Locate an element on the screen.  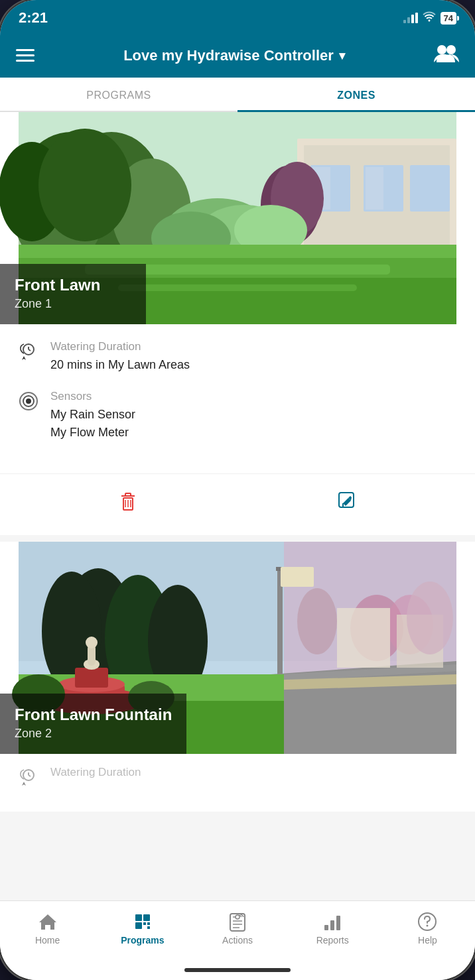
zone-1-number: Zone 1 is located at coordinates (73, 304).